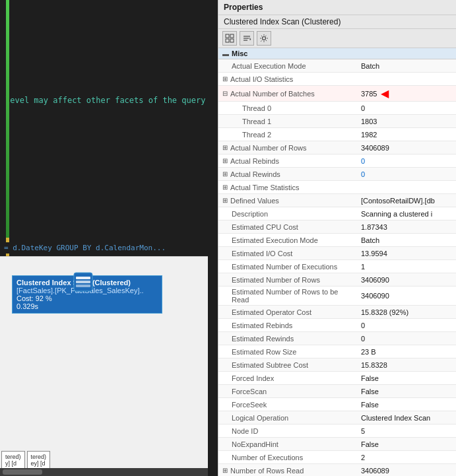 The height and width of the screenshot is (476, 456). I want to click on defined-values-expand: ⊞, so click(225, 201).